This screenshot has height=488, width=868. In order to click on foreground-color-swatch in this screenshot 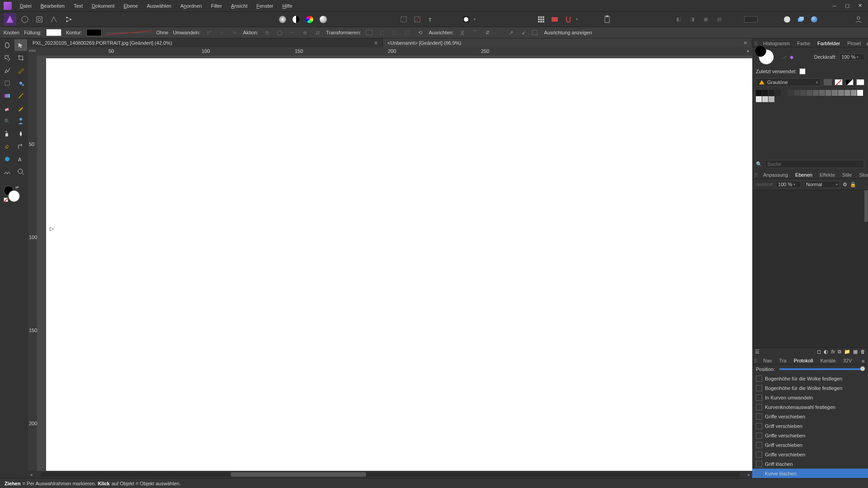, I will do `click(14, 196)`.